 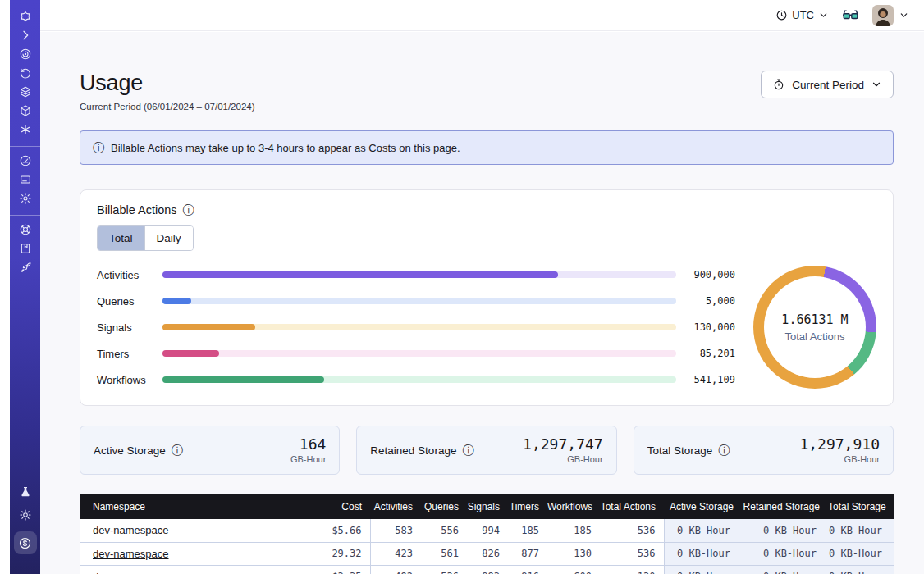 What do you see at coordinates (528, 531) in the screenshot?
I see `timers-cell: 185` at bounding box center [528, 531].